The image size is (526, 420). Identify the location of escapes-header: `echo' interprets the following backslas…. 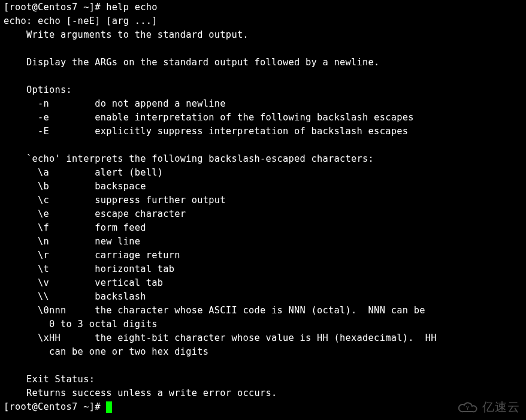
(263, 159).